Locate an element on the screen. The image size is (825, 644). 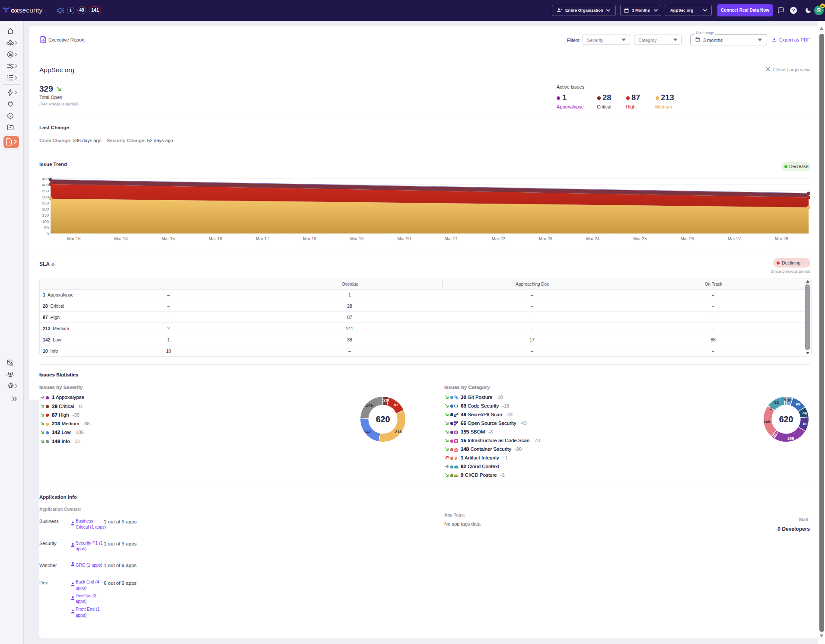
svg-text: Mar 24 is located at coordinates (593, 239).